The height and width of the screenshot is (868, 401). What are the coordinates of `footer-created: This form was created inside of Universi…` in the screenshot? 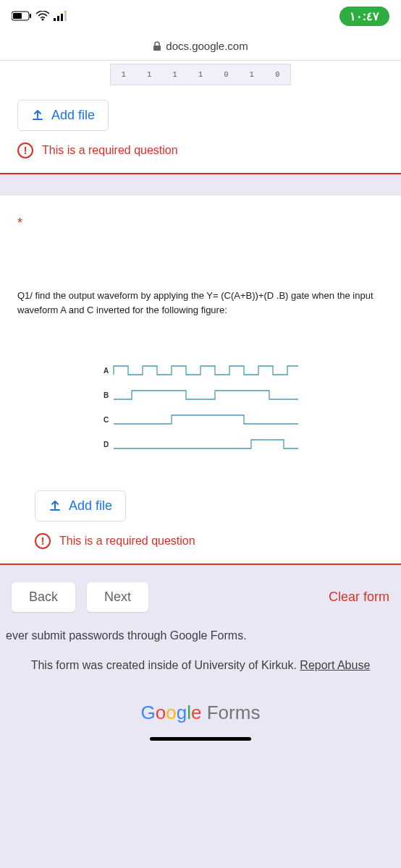 It's located at (200, 674).